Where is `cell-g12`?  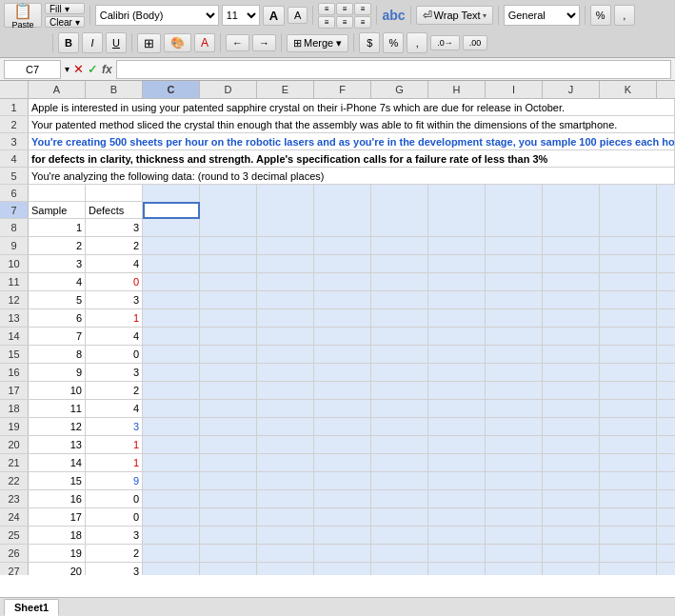
cell-g12 is located at coordinates (400, 300).